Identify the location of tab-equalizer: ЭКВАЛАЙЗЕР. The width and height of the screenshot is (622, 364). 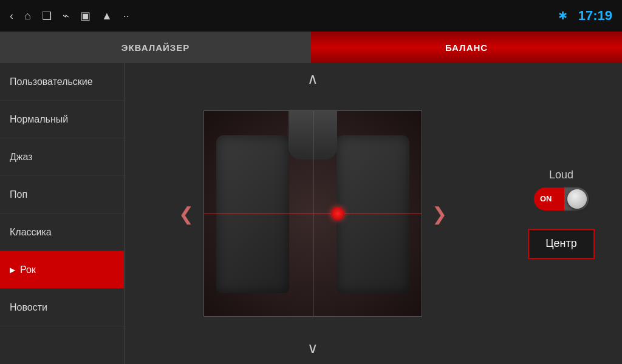
(156, 47).